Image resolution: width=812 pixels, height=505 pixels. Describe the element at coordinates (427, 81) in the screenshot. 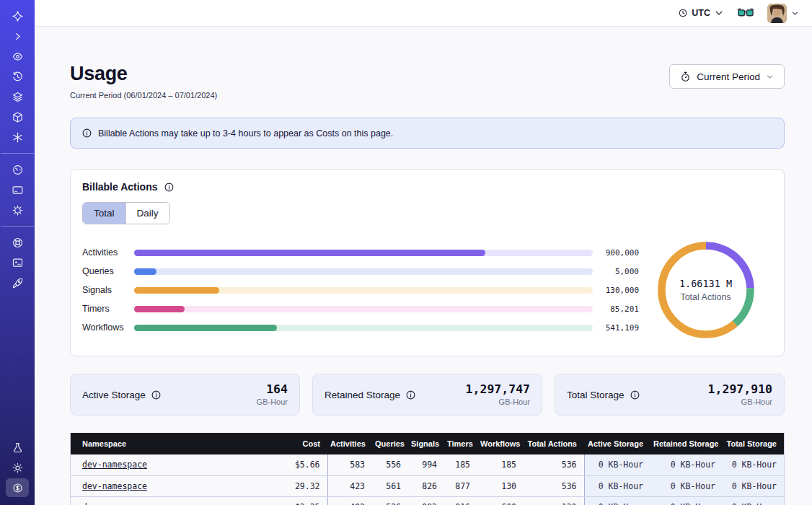

I see `page-header: Usage Current Period (06/01/2024 – 07/01…` at that location.